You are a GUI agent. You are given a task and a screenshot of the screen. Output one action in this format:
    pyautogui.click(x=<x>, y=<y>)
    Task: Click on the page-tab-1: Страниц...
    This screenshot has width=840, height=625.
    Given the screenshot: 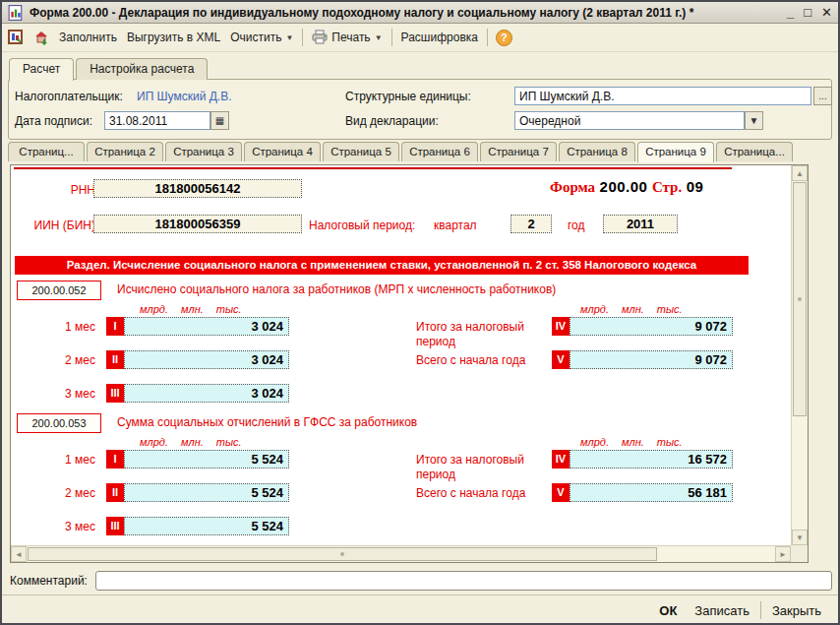 What is the action you would take?
    pyautogui.click(x=46, y=152)
    